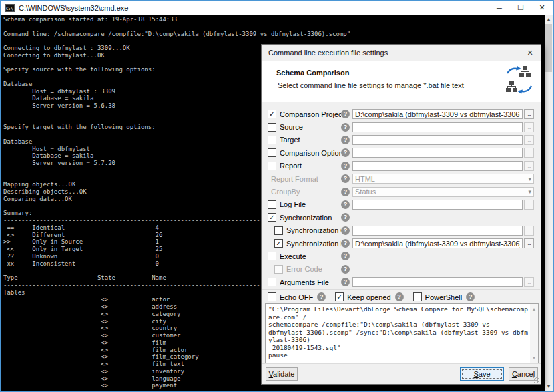 This screenshot has height=392, width=554. What do you see at coordinates (310, 153) in the screenshot?
I see `comparison-options-label: Comparison Options` at bounding box center [310, 153].